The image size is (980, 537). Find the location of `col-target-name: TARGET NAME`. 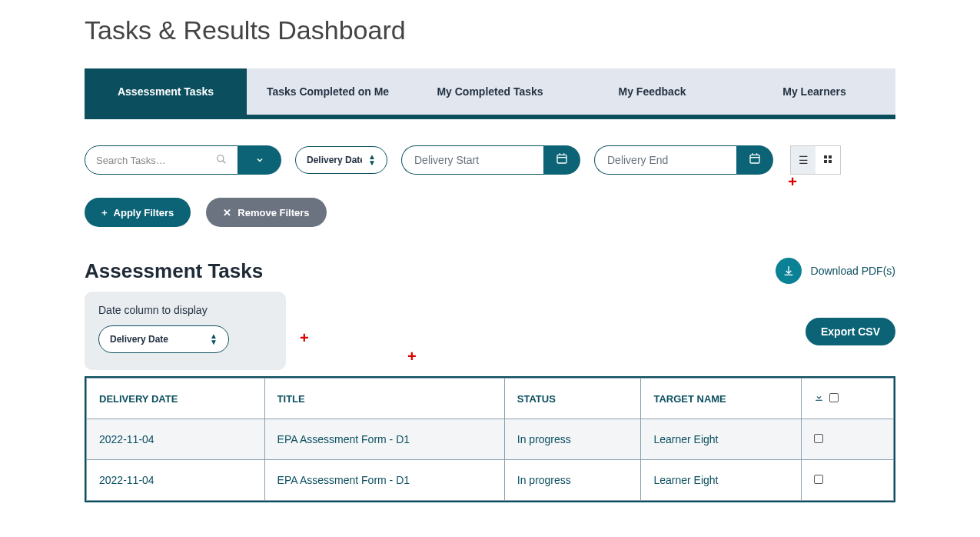

col-target-name: TARGET NAME is located at coordinates (721, 399).